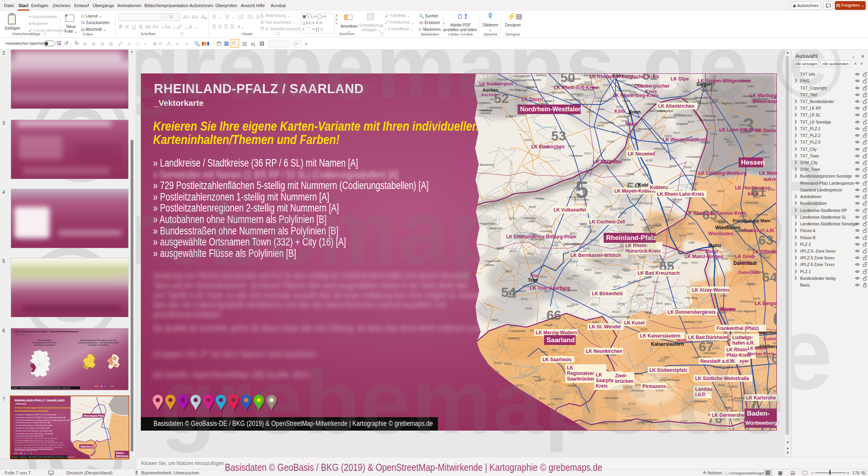 Image resolution: width=868 pixels, height=476 pixels. Describe the element at coordinates (598, 261) in the screenshot. I see `svg-text: 56591` at that location.